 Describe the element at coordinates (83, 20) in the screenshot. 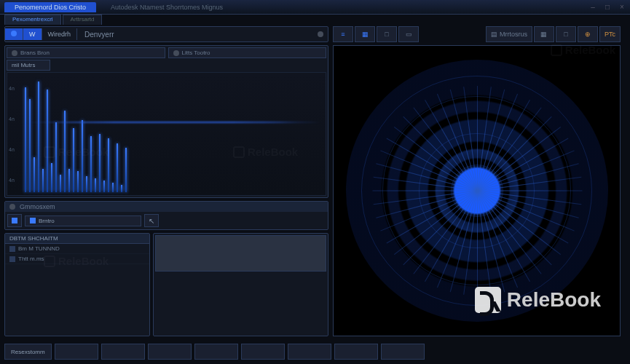

I see `subtab-1: Arttrsartd` at that location.